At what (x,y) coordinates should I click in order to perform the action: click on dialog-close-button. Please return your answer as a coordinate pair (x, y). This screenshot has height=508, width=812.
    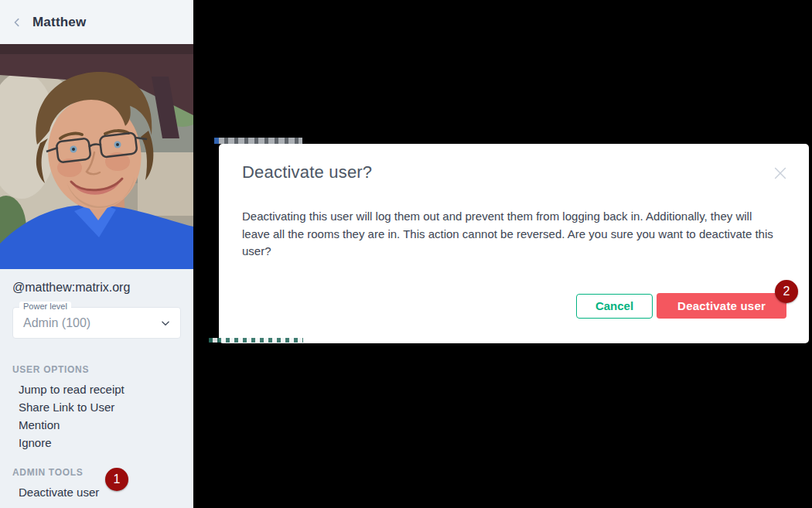
    Looking at the image, I should click on (780, 173).